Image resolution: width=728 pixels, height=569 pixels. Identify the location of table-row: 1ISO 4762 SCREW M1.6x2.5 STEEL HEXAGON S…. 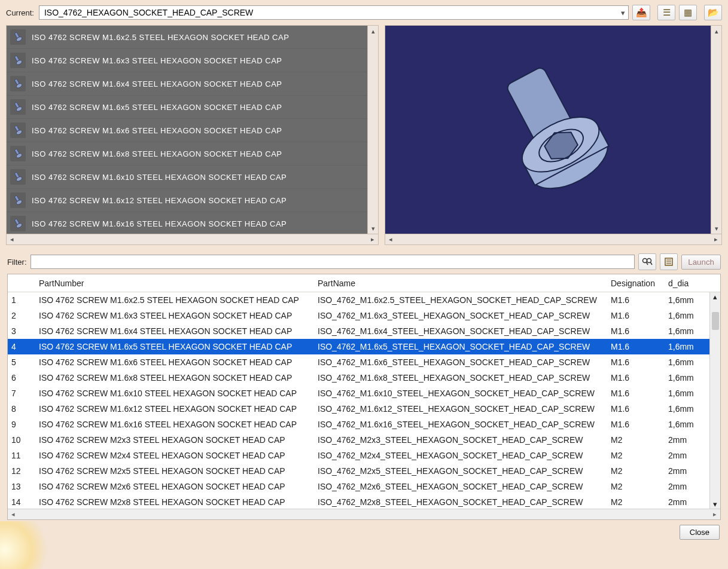
(364, 300).